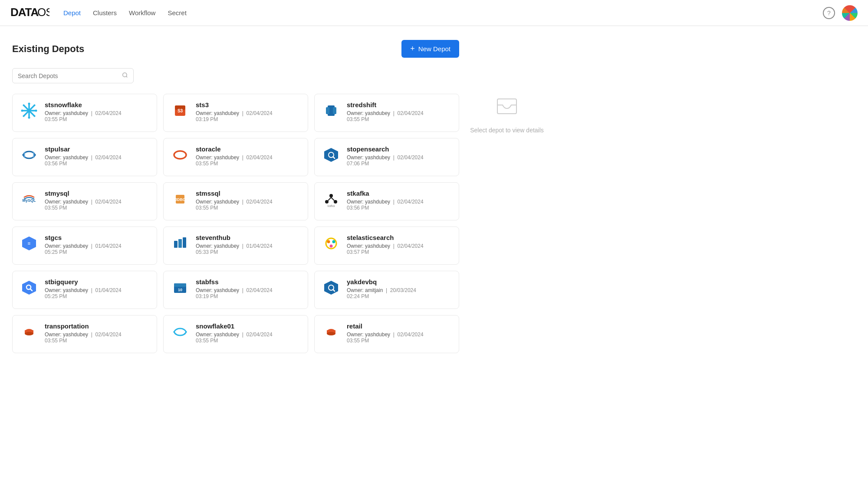  I want to click on depot-card: MySQL stmysql Owner: yashdubey | 02/04/2…, so click(85, 201).